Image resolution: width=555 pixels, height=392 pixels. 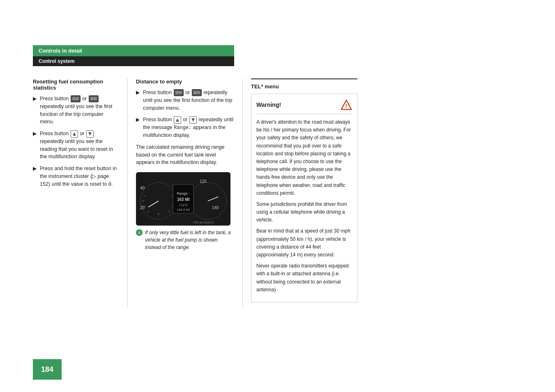 What do you see at coordinates (304, 86) in the screenshot?
I see `right-section-title: TEL* menu` at bounding box center [304, 86].